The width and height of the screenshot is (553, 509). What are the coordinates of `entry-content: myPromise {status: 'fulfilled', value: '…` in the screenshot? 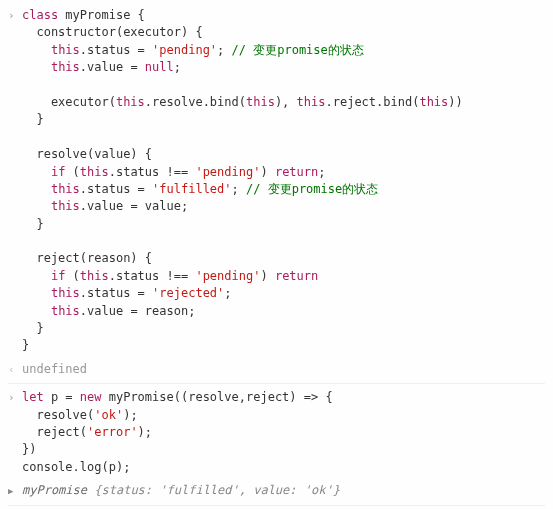 It's located at (284, 490).